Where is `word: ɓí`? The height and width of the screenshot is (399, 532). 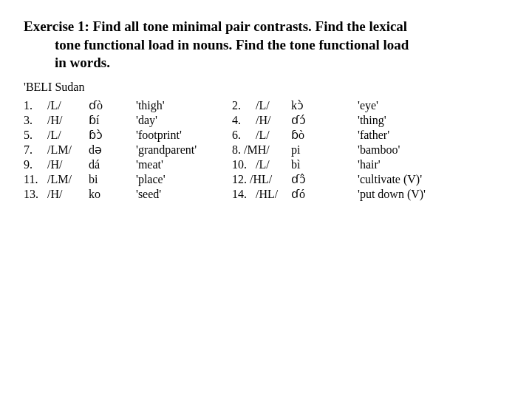 word: ɓí is located at coordinates (112, 120).